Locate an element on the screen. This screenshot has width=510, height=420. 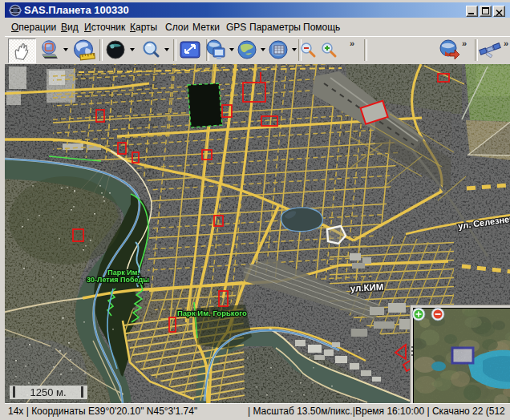
svg-text: ул.КИМ is located at coordinates (366, 288).